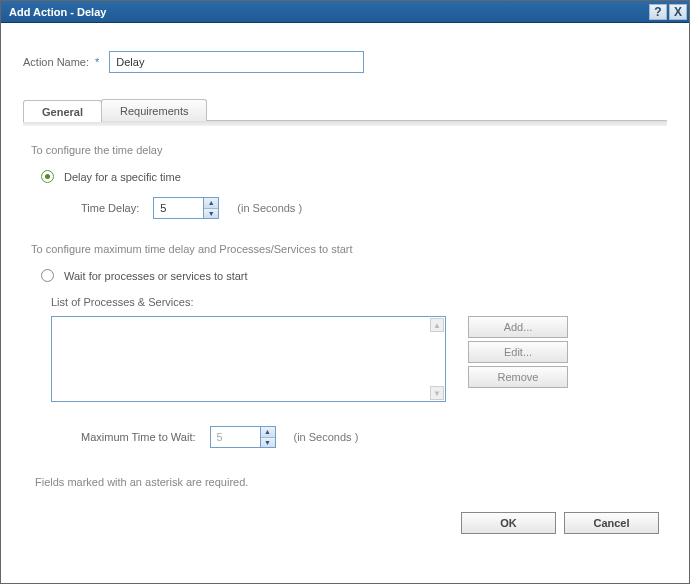 This screenshot has width=690, height=584. Describe the element at coordinates (355, 302) in the screenshot. I see `list-label: List of Processes & Services:` at that location.